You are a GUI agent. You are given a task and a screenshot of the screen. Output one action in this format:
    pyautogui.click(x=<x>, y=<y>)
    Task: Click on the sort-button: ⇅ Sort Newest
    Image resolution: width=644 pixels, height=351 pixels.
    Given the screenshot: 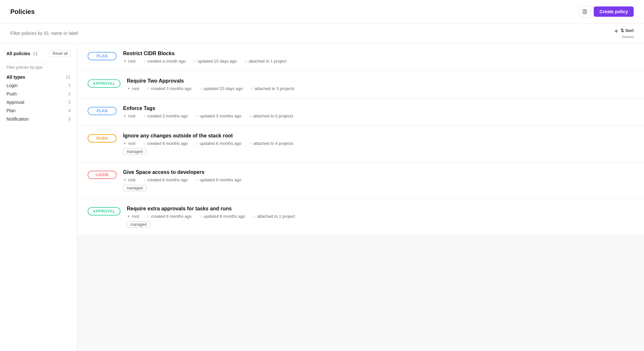 What is the action you would take?
    pyautogui.click(x=624, y=34)
    